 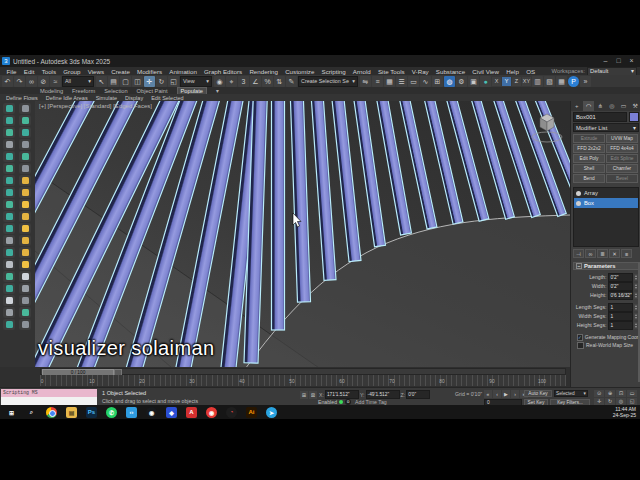 What do you see at coordinates (589, 168) in the screenshot?
I see `modifier-button-shell: Shell` at bounding box center [589, 168].